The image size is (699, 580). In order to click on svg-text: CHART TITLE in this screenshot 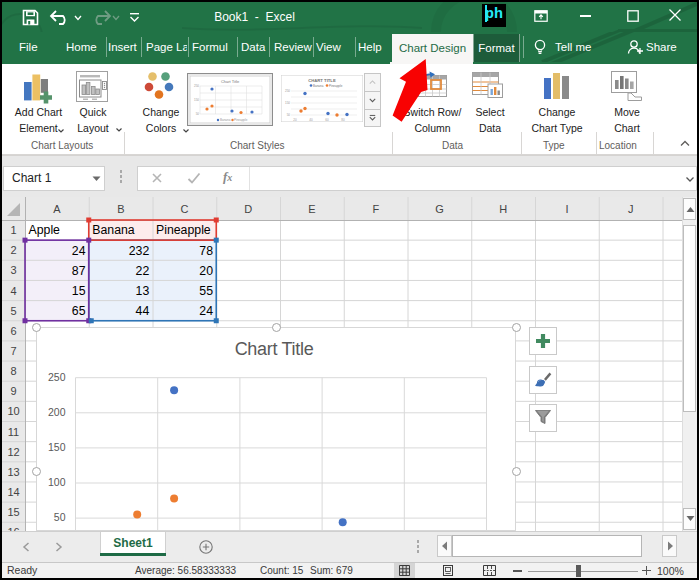, I will do `click(322, 80)`.